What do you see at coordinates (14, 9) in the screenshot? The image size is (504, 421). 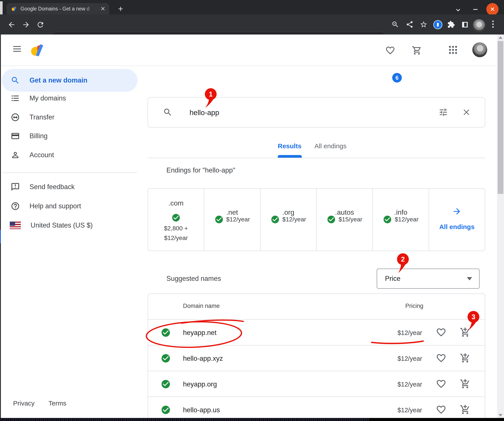 I see `tab-favicon-google-domains-icon` at bounding box center [14, 9].